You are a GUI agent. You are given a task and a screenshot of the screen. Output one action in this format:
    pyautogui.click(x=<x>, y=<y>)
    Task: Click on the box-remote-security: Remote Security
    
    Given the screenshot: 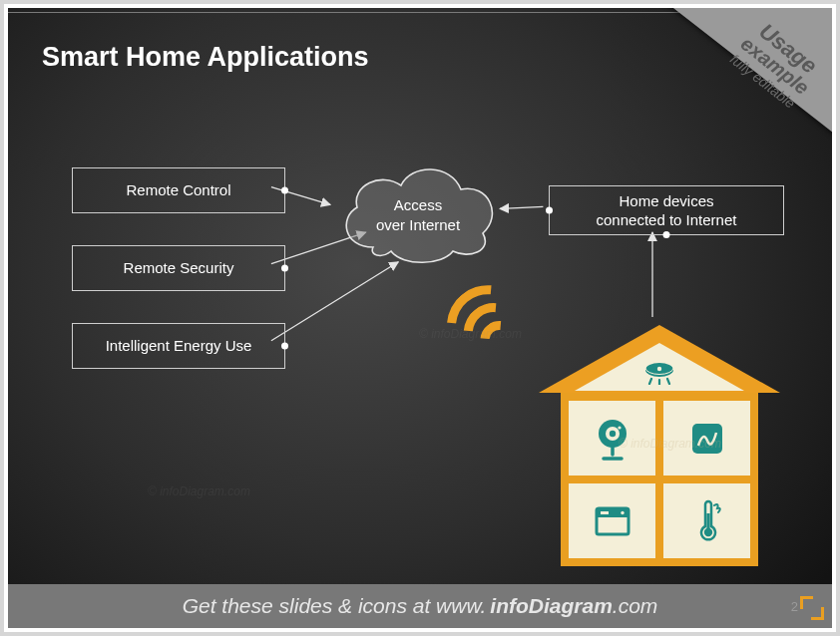 What is the action you would take?
    pyautogui.click(x=179, y=268)
    